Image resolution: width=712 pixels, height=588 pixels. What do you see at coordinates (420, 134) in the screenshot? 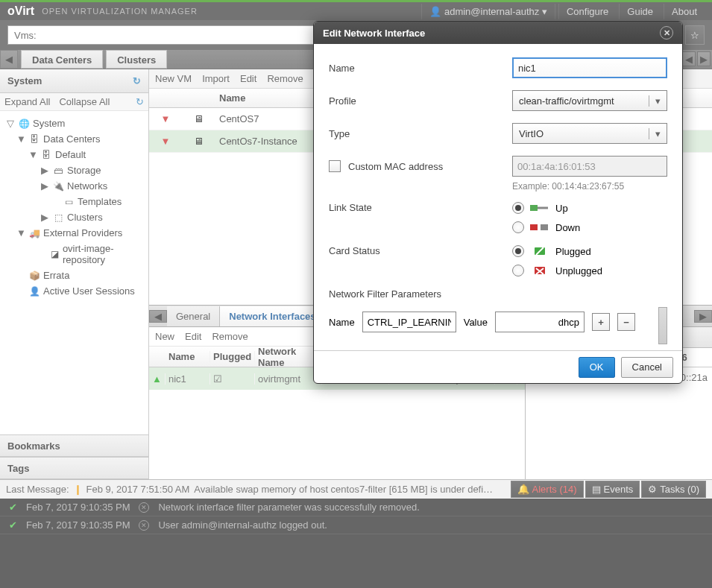
I see `type-label: Type` at bounding box center [420, 134].